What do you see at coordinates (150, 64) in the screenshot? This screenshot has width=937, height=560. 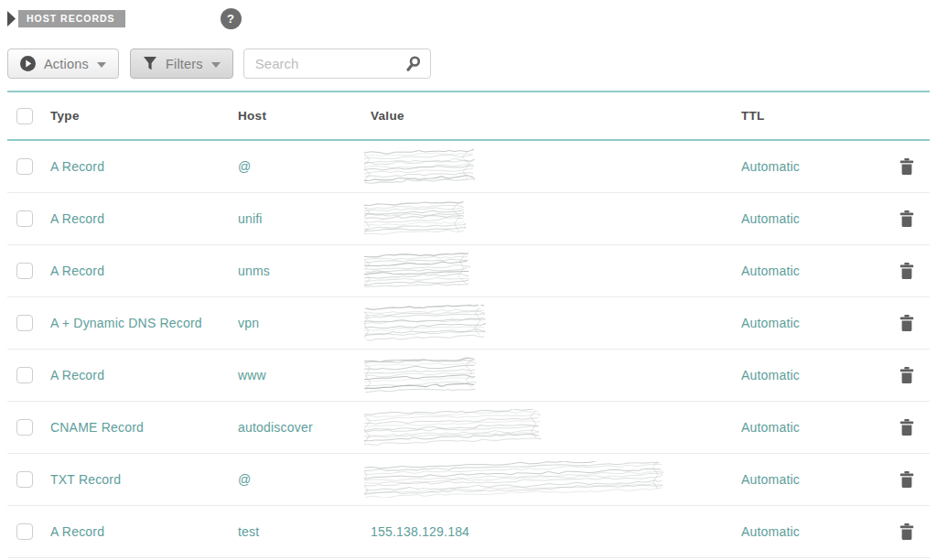 I see `filter-funnel-icon` at bounding box center [150, 64].